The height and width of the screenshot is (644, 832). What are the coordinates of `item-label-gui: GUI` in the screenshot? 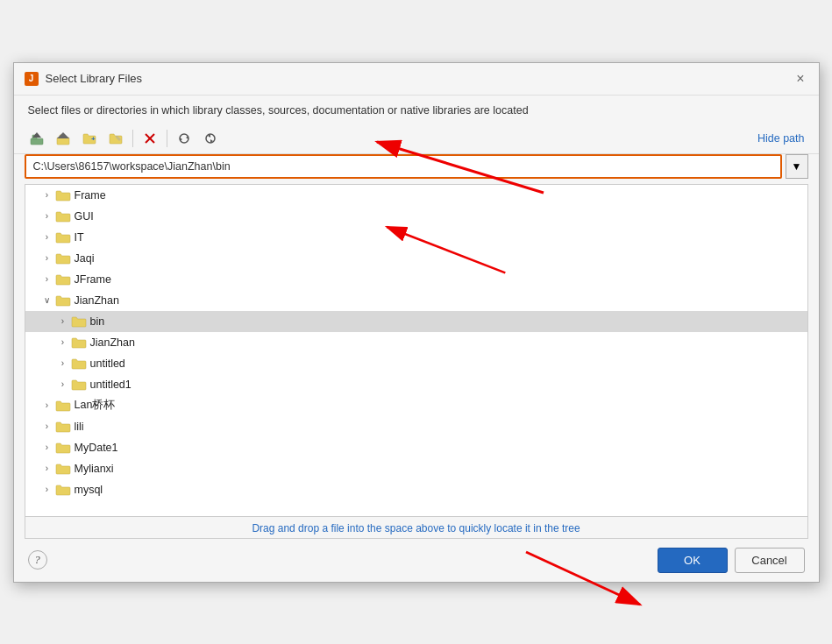 It's located at (84, 216).